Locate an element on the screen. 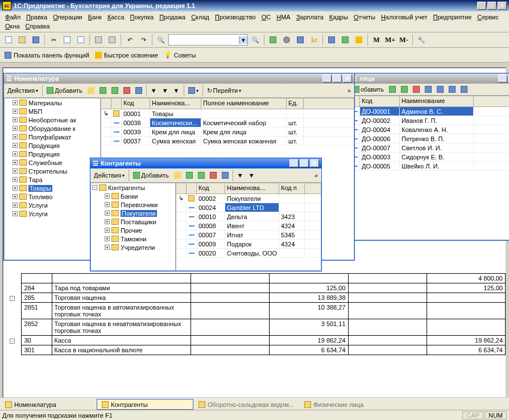 Image resolution: width=509 pixels, height=420 pixels. preview-button is located at coordinates (112, 40).